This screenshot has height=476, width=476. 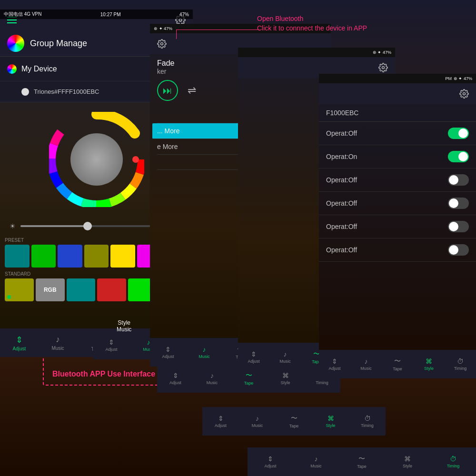 What do you see at coordinates (248, 378) in the screenshot?
I see `nav3-tape: 〜 Tape` at bounding box center [248, 378].